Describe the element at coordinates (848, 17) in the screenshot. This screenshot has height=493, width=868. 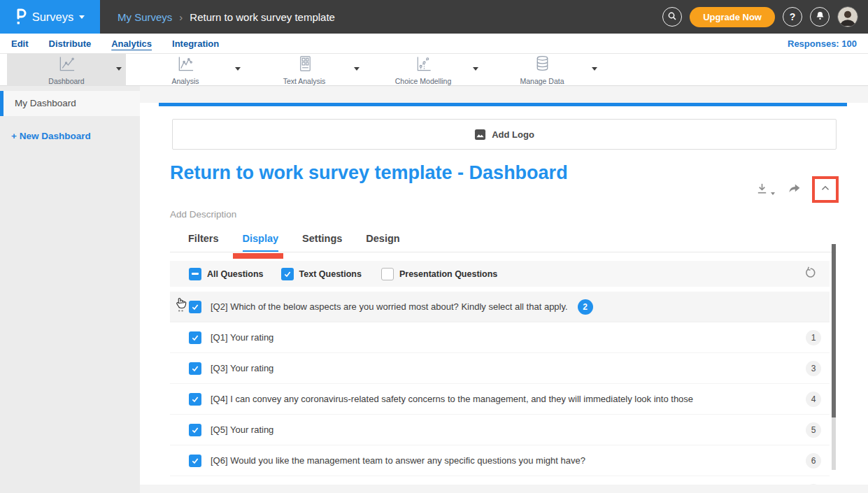
I see `avatar-photo` at that location.